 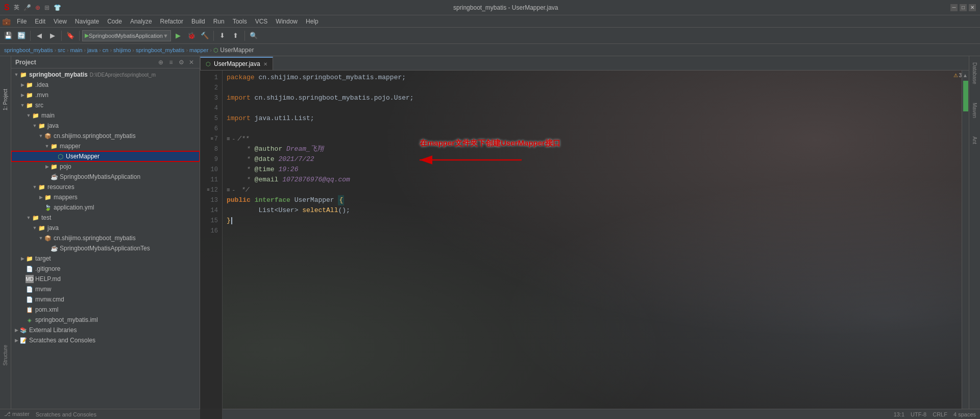 What do you see at coordinates (975, 140) in the screenshot?
I see `ant-tab: Ant` at bounding box center [975, 140].